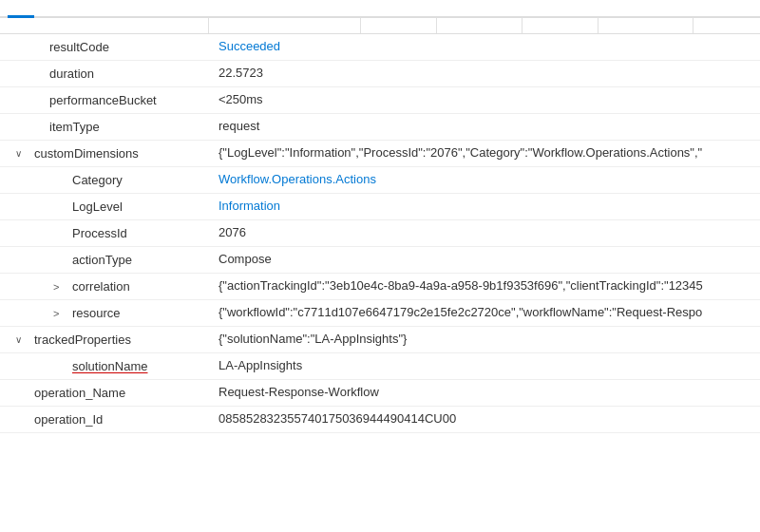  What do you see at coordinates (380, 74) in the screenshot?
I see `table-row: duration22.5723` at bounding box center [380, 74].